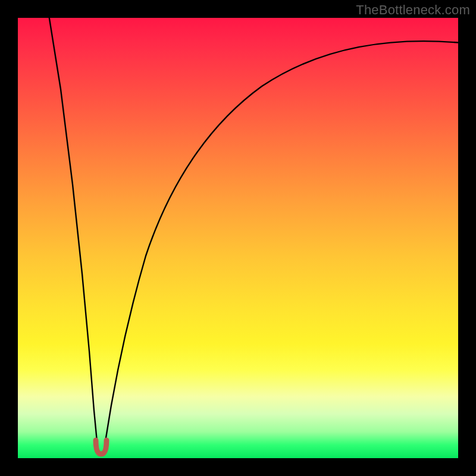 This screenshot has width=476, height=476. Describe the element at coordinates (413, 10) in the screenshot. I see `watermark-text: TheBottleneck.com` at that location.